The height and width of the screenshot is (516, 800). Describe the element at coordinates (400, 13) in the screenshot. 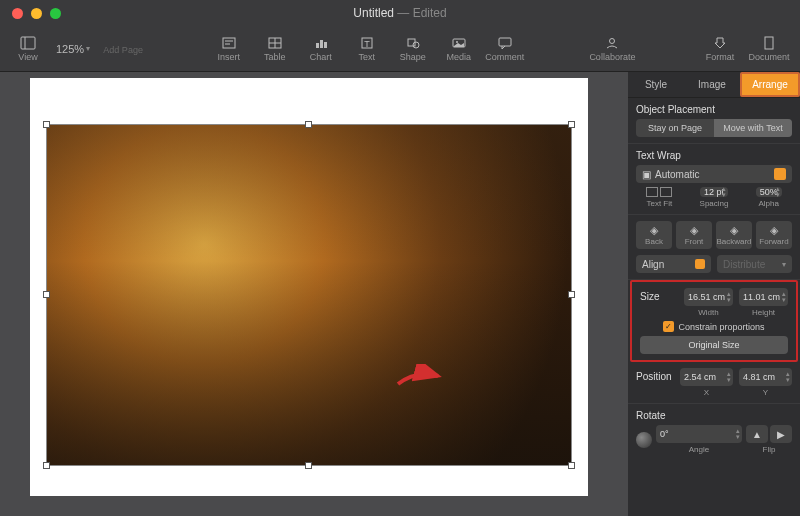

I see `window-title: Untitled — Edited` at that location.